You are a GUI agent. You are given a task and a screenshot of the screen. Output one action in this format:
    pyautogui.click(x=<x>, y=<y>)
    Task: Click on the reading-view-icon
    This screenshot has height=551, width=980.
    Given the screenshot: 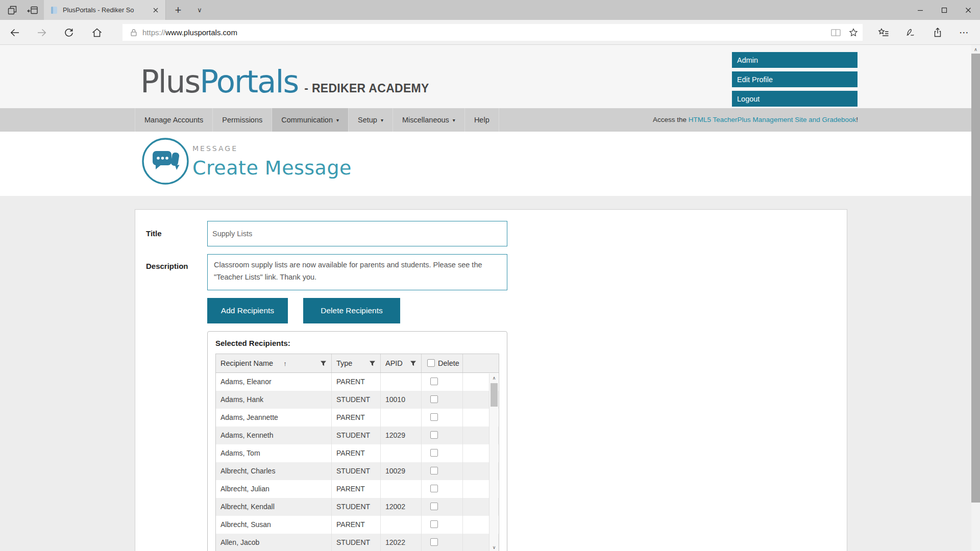 What is the action you would take?
    pyautogui.click(x=836, y=33)
    